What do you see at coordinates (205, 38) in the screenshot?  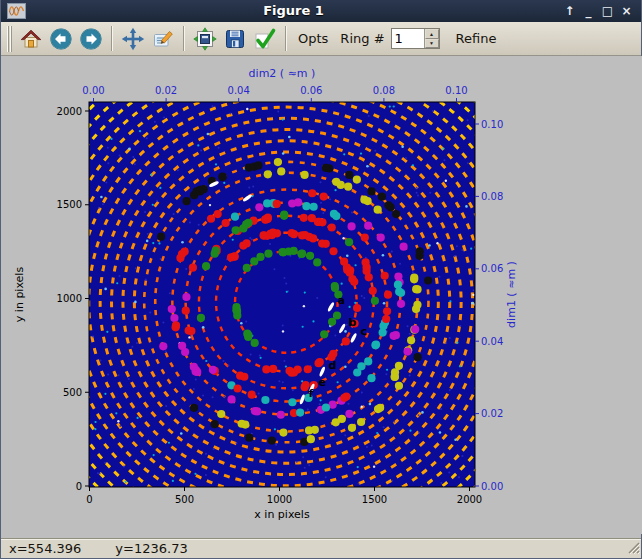 I see `subplots-button` at bounding box center [205, 38].